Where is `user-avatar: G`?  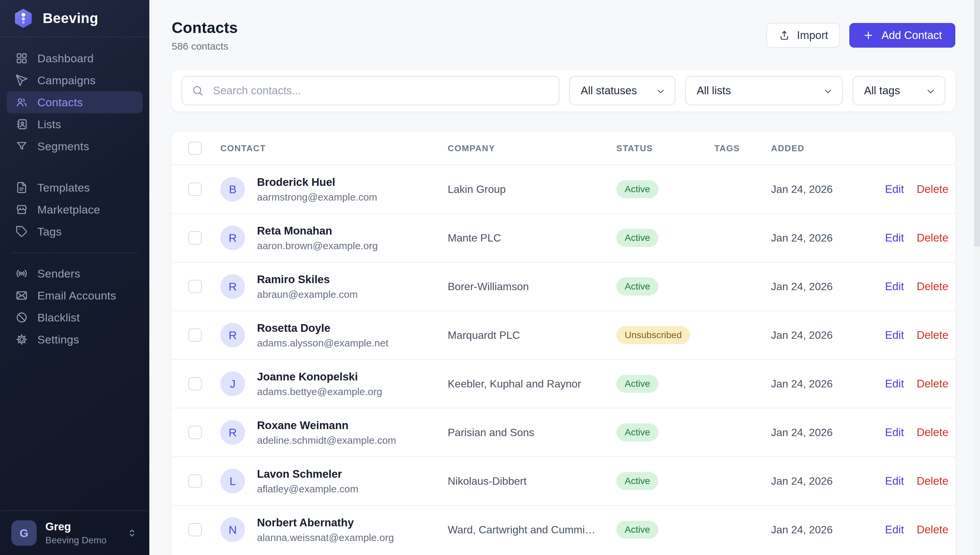
user-avatar: G is located at coordinates (24, 533).